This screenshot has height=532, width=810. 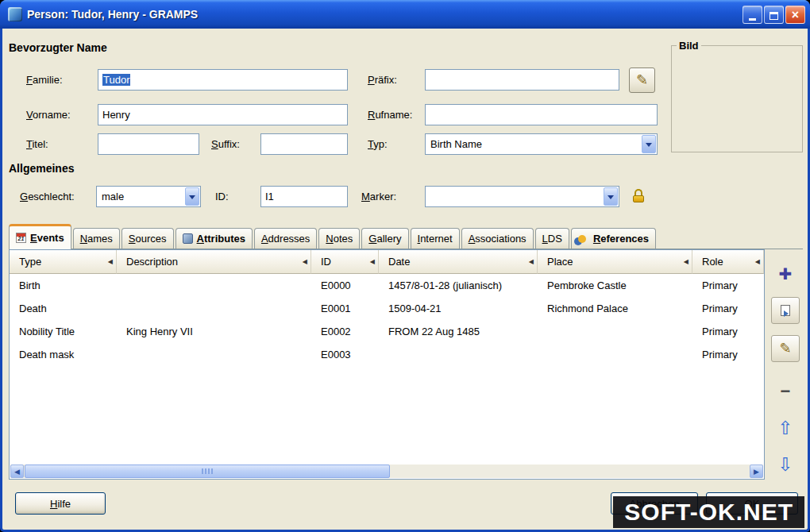 I want to click on image-panel-label: Bild, so click(x=689, y=46).